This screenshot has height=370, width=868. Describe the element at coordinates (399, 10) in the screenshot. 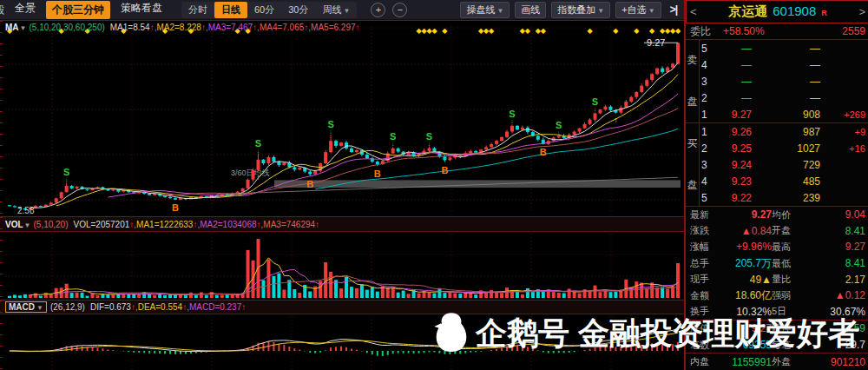

I see `zoom-out-button: −` at that location.